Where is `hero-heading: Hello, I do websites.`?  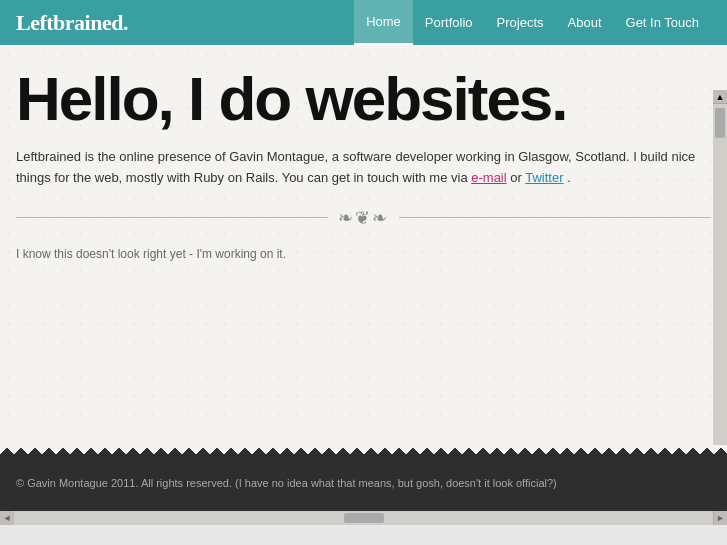 hero-heading: Hello, I do websites. is located at coordinates (364, 99).